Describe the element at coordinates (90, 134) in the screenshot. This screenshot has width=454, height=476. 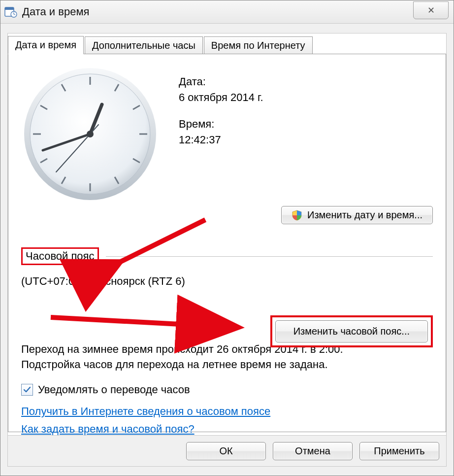
I see `analog-clock` at that location.